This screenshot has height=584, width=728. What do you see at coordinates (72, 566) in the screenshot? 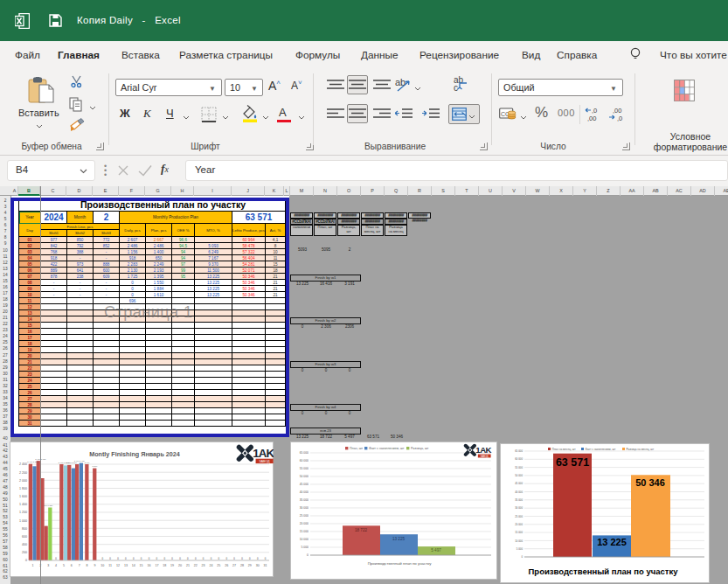
I see `svg-text: 6` at bounding box center [72, 566].